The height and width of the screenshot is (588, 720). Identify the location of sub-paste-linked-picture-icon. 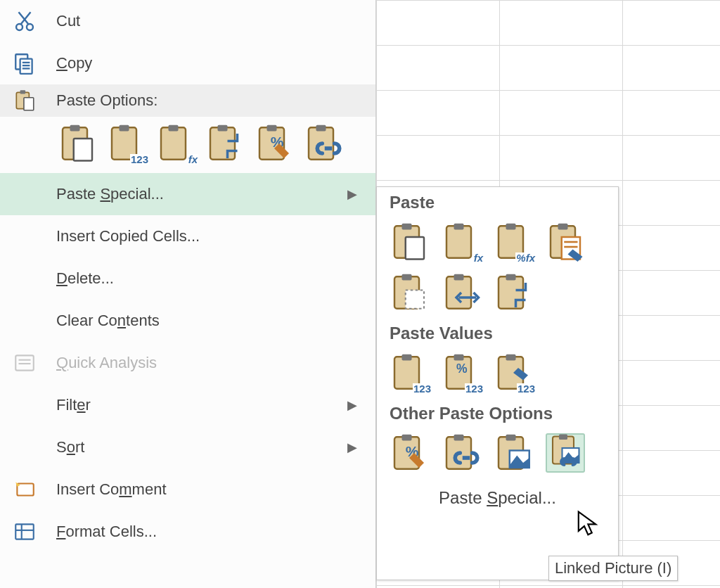
(565, 453).